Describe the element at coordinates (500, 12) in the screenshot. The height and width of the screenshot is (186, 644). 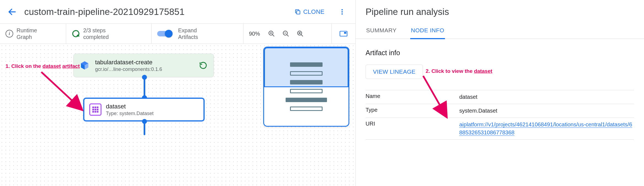
I see `side-panel-title: Pipeline run analysis` at that location.